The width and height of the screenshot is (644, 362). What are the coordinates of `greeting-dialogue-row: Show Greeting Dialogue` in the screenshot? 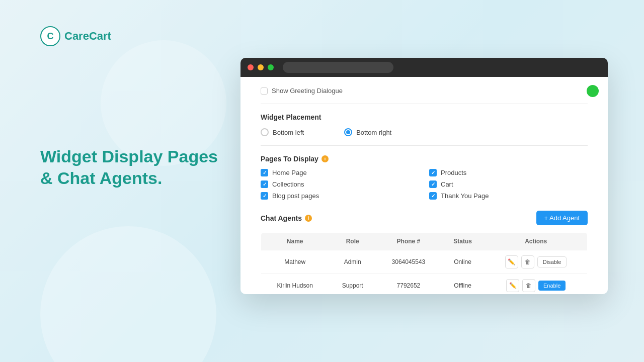 It's located at (424, 90).